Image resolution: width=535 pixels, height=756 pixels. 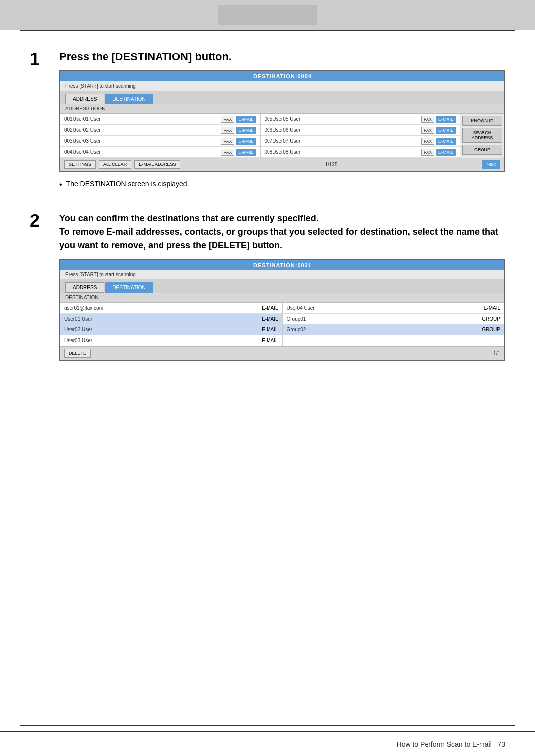 I want to click on footer-text: How to Perform Scan to E-mail, so click(x=444, y=744).